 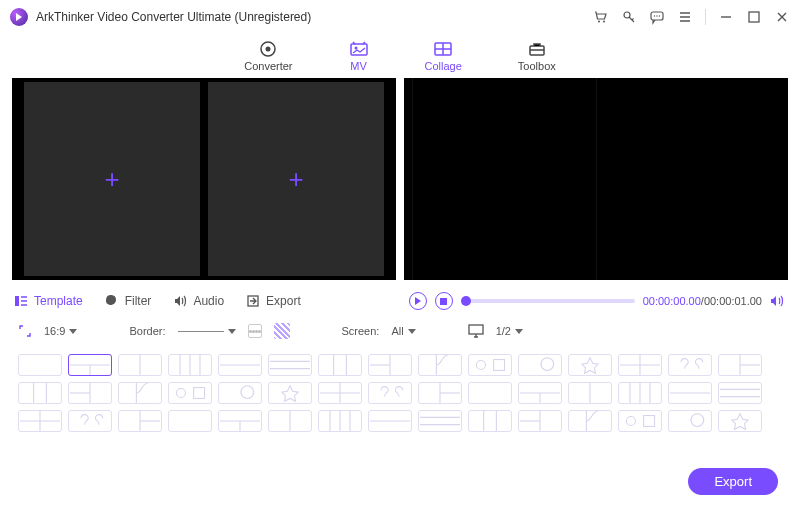 I want to click on tab-collage: Collage, so click(x=444, y=56).